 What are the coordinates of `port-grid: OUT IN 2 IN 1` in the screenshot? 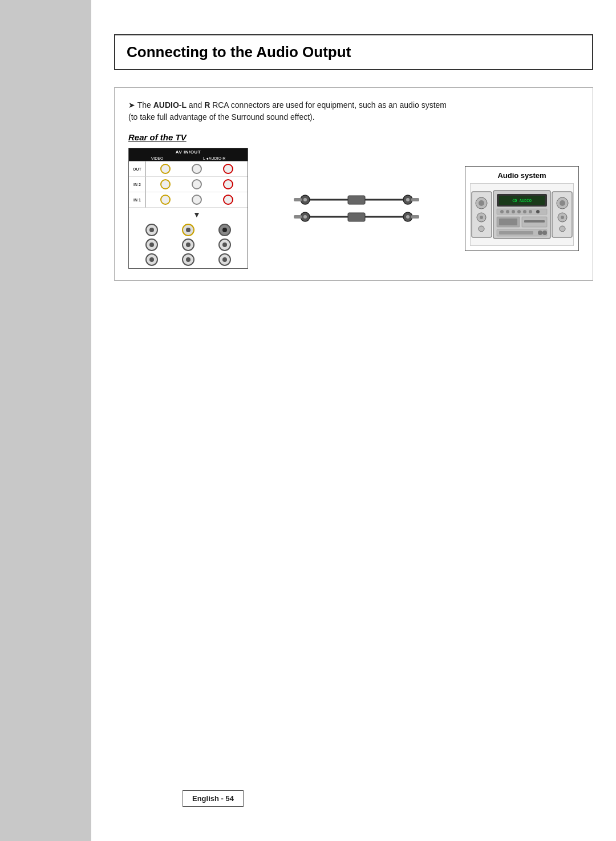 It's located at (188, 184).